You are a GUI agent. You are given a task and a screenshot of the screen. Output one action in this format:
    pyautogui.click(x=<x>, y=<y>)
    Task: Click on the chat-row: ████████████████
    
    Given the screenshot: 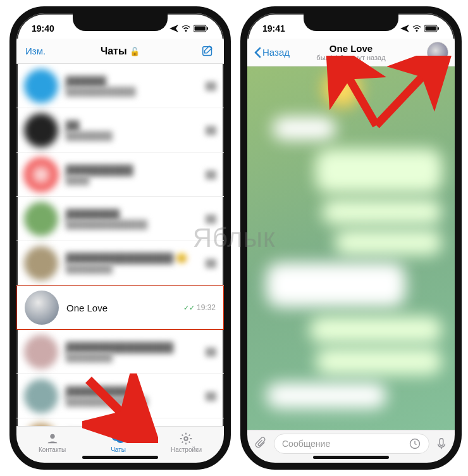 What is the action you would take?
    pyautogui.click(x=120, y=175)
    